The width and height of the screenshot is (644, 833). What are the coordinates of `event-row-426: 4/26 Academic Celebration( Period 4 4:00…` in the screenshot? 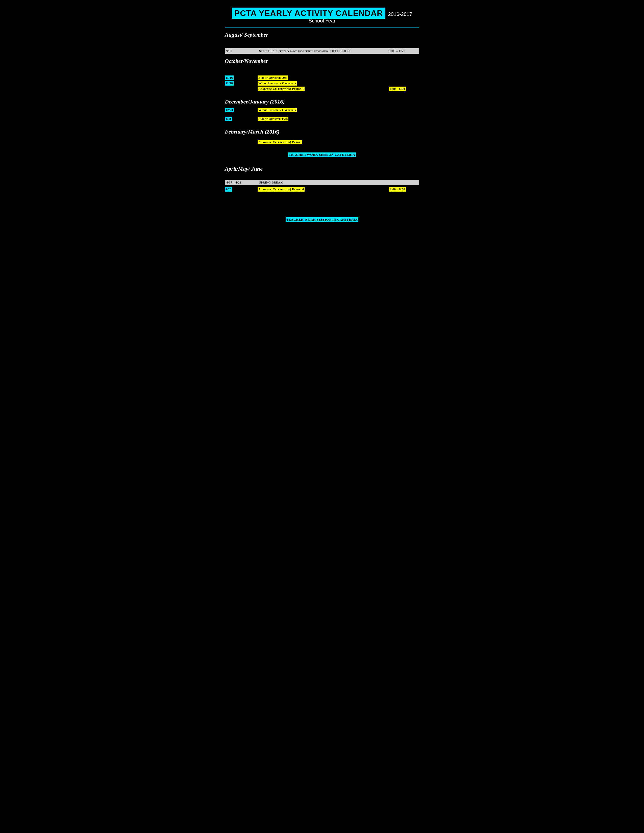 It's located at (322, 189).